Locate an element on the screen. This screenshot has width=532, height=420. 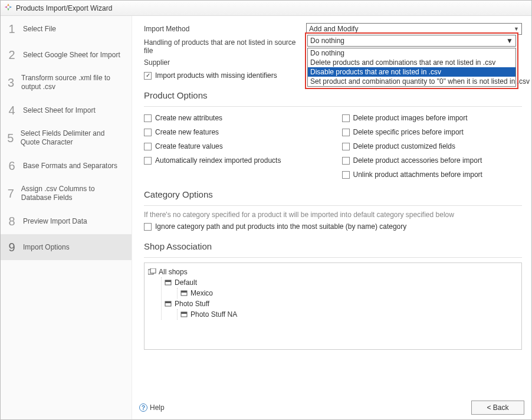
product-options-left: Create new attributes Create new feature… is located at coordinates (234, 145).